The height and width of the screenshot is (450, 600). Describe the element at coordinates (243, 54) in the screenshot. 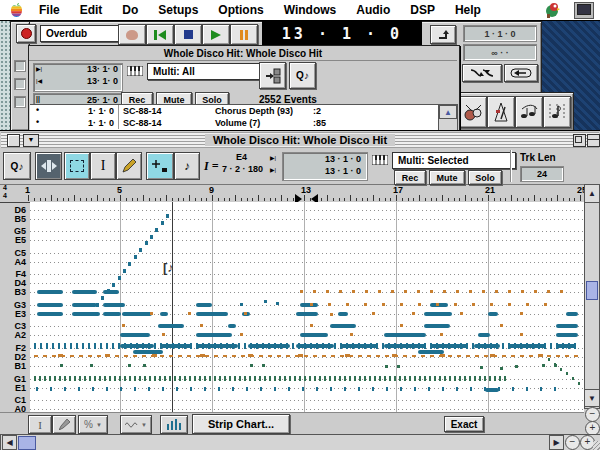

I see `counter-window-titlebar: Whole Disco Hit` at that location.